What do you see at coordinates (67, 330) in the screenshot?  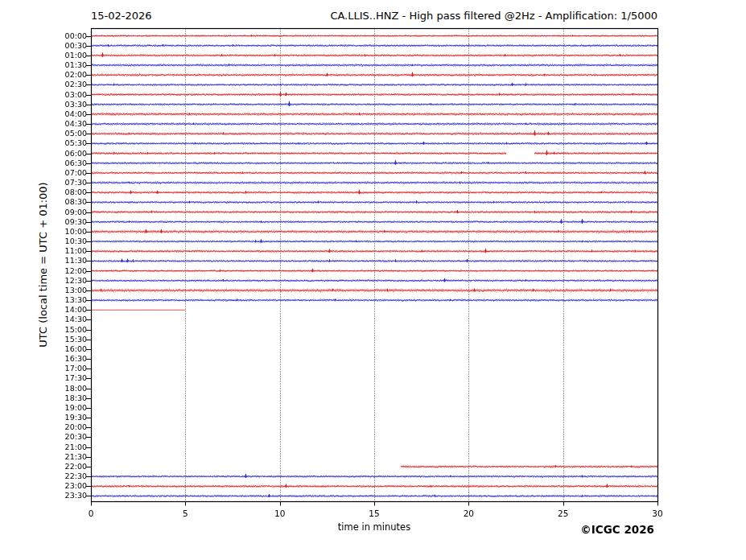 I see `y-tick-label: 15:00` at bounding box center [67, 330].